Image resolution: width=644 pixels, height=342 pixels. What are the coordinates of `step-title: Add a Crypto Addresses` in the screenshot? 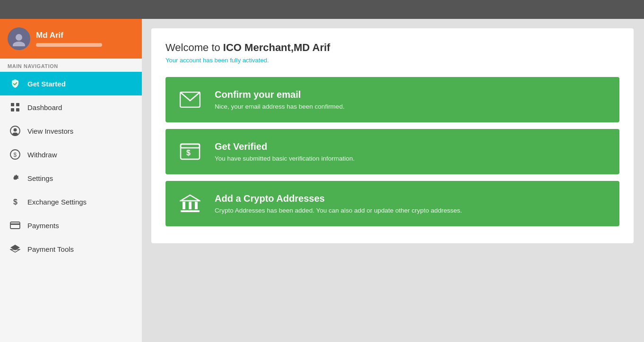 It's located at (339, 198).